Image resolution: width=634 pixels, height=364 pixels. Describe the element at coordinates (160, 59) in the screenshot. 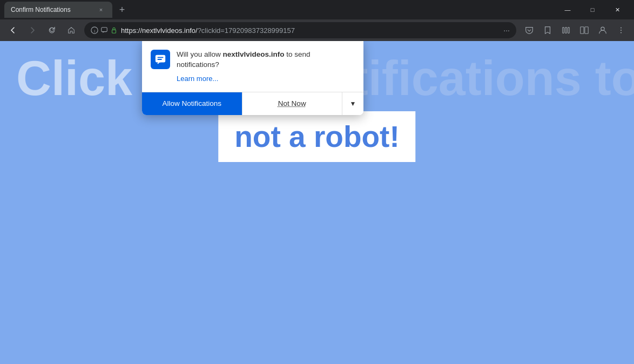

I see `message-icon` at that location.